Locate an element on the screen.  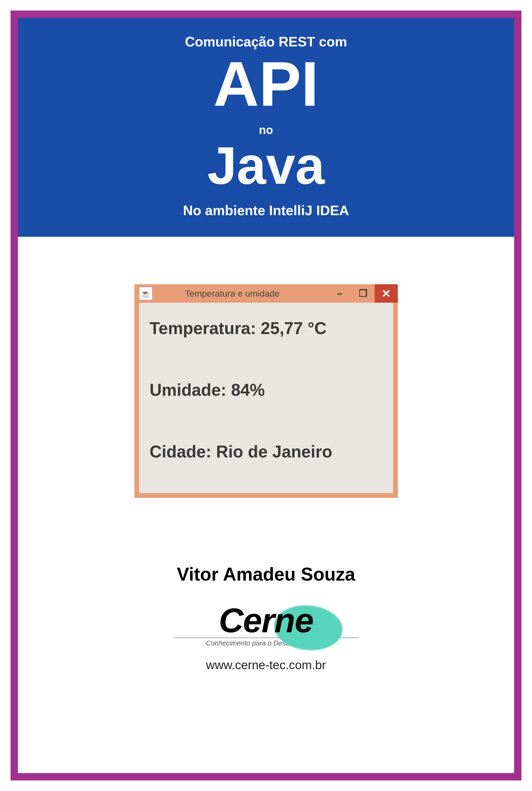
city-label: Cidade: is located at coordinates (180, 452).